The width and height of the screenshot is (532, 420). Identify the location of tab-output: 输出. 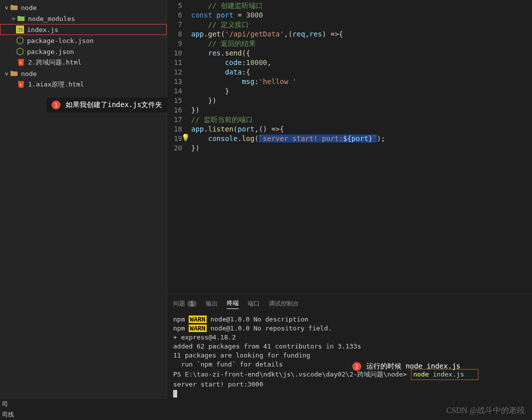
(212, 304).